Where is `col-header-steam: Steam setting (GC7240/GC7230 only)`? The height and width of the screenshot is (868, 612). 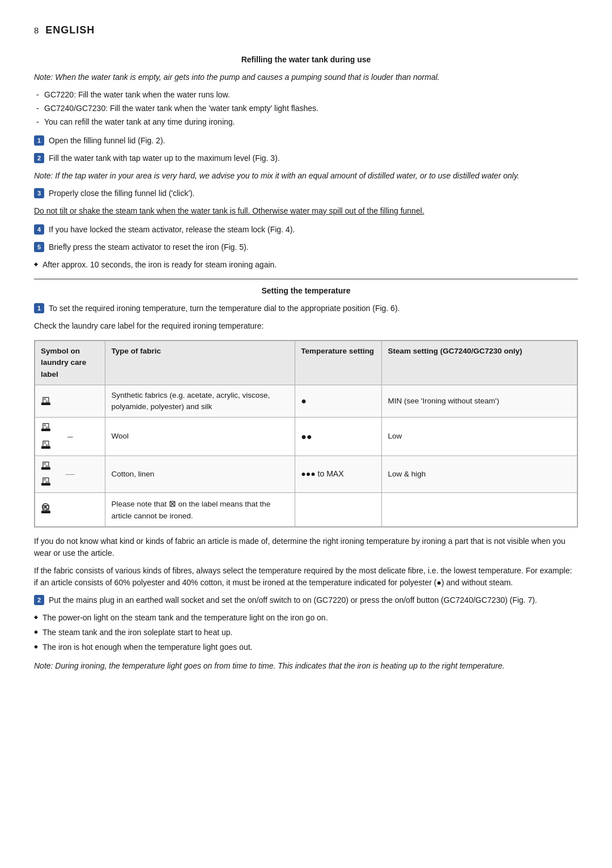
col-header-steam: Steam setting (GC7240/GC7230 only) is located at coordinates (479, 363).